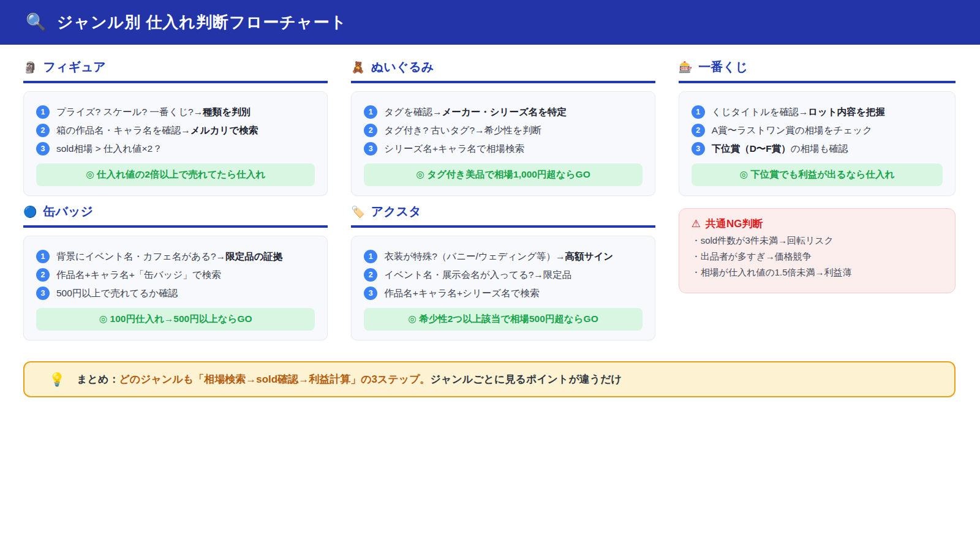 The height and width of the screenshot is (551, 980). What do you see at coordinates (462, 294) in the screenshot?
I see `step-text: 作品名+キャラ名+シリーズ名で検索` at bounding box center [462, 294].